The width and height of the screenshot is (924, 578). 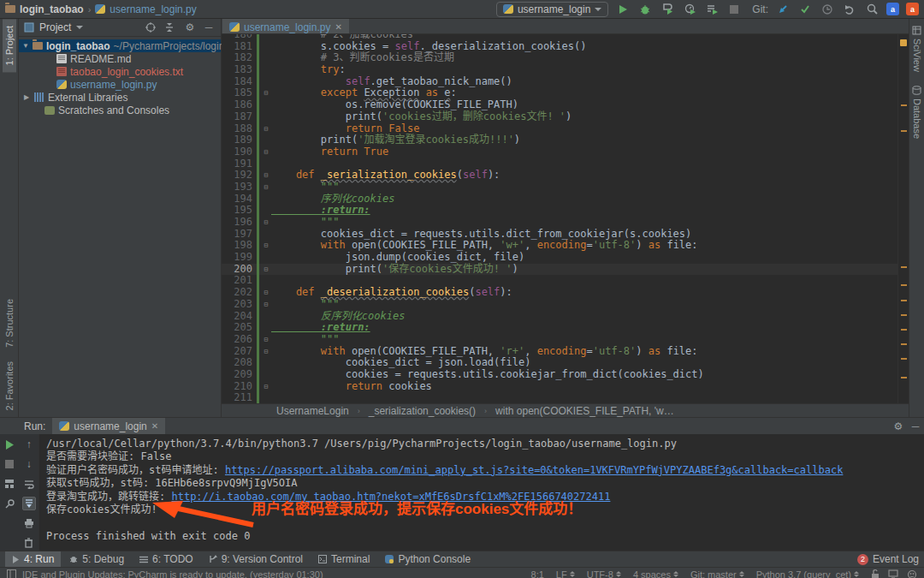 What do you see at coordinates (237, 105) in the screenshot?
I see `line-number: 186` at bounding box center [237, 105].